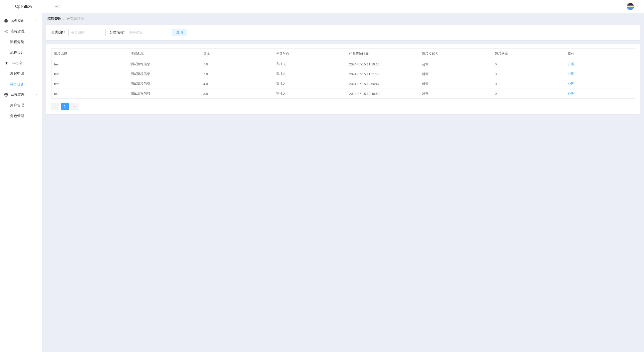 The width and height of the screenshot is (644, 352). Describe the element at coordinates (57, 7) in the screenshot. I see `theme-toggle` at that location.